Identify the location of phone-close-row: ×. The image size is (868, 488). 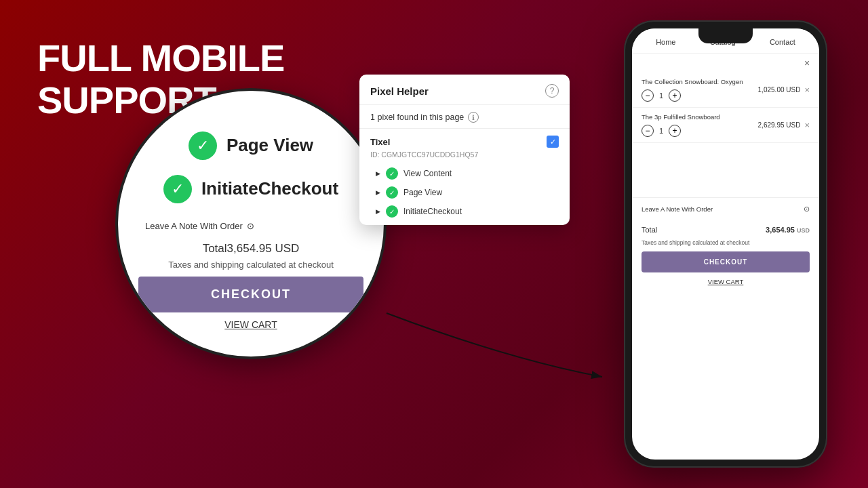
(726, 63).